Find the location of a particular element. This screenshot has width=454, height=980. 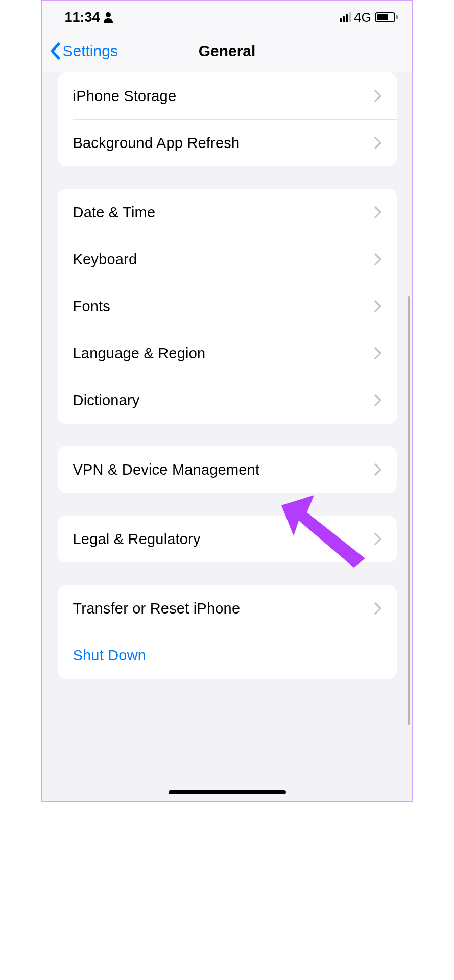

battery-icon is located at coordinates (386, 17).